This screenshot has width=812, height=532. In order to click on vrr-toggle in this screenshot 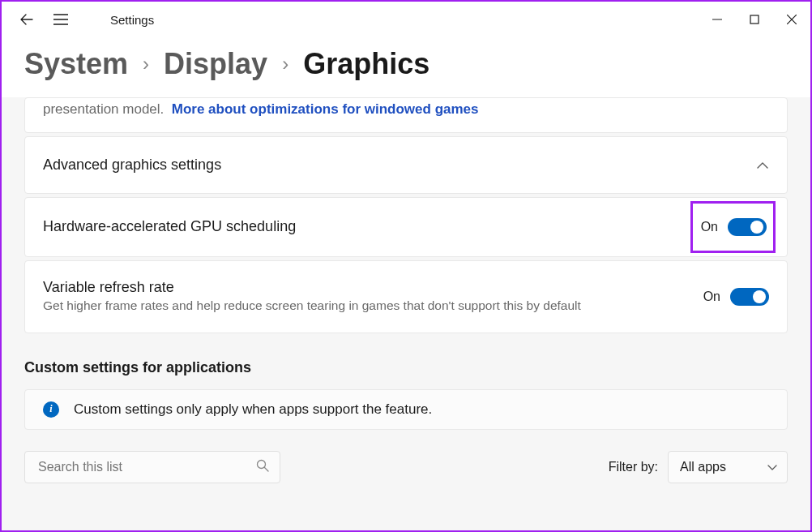, I will do `click(750, 297)`.